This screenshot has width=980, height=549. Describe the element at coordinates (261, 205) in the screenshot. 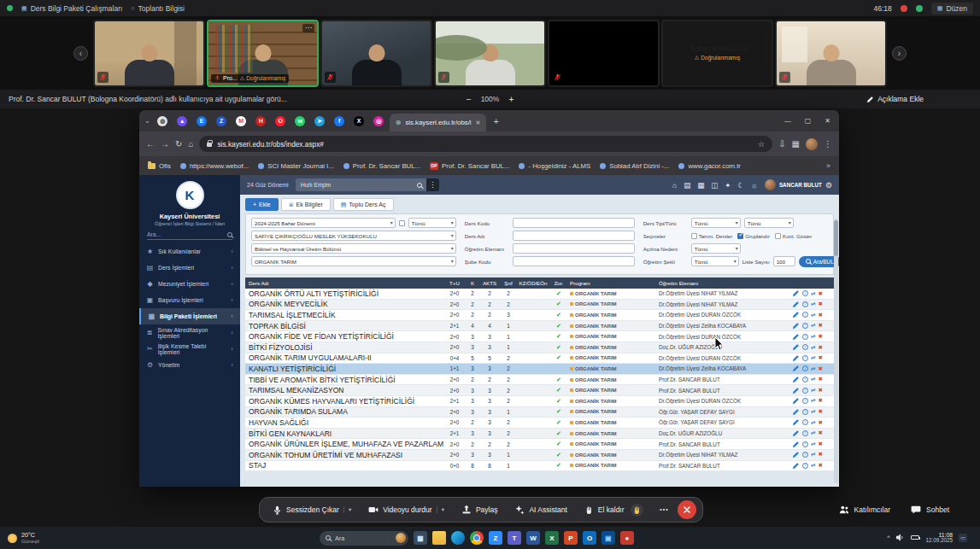

I see `content-tab: + Ekle` at that location.